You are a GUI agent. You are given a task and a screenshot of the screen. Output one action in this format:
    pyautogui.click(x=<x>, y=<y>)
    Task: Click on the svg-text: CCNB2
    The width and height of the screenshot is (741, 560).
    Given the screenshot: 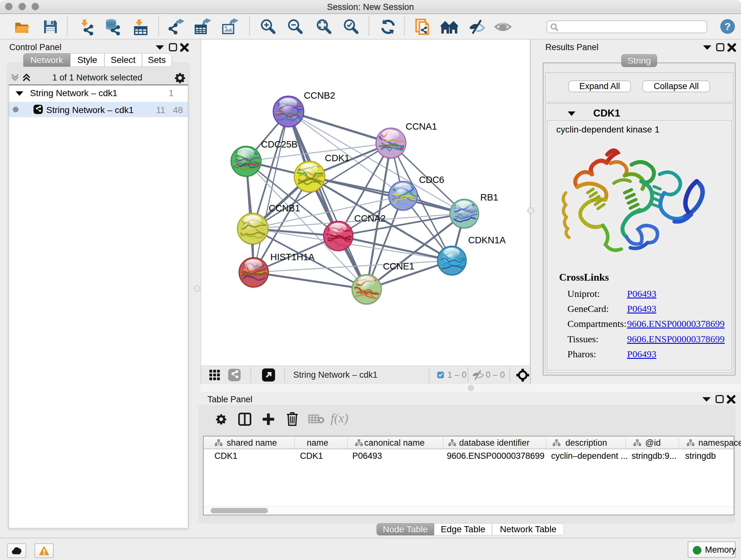 What is the action you would take?
    pyautogui.click(x=320, y=96)
    